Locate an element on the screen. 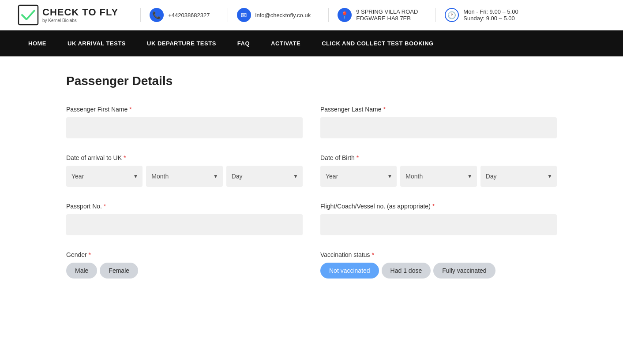 This screenshot has width=623, height=364. phone-icon: 📞 is located at coordinates (157, 15).